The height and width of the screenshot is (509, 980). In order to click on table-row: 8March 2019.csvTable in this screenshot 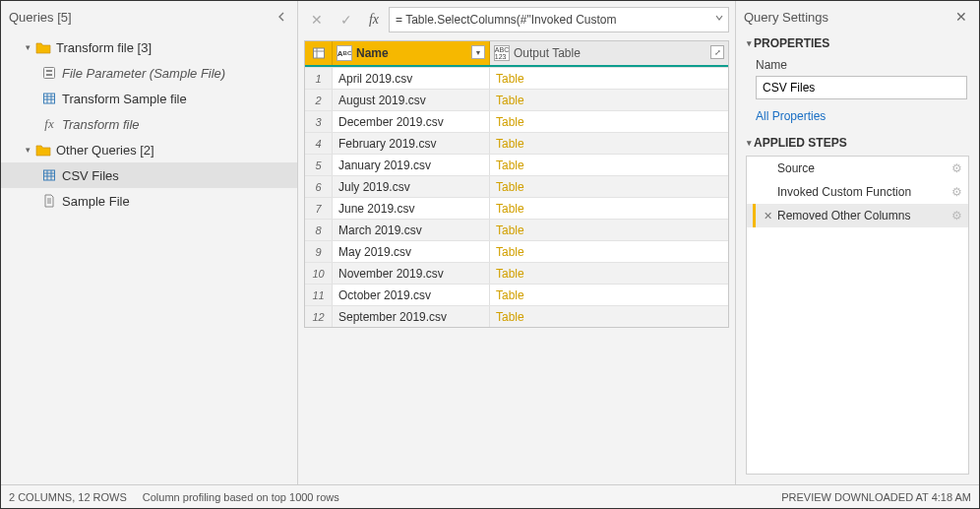, I will do `click(517, 229)`.